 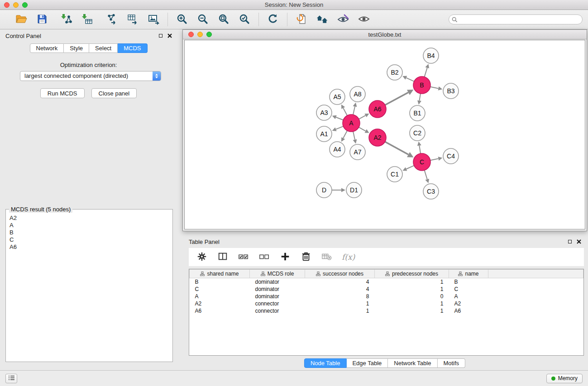 What do you see at coordinates (200, 34) in the screenshot?
I see `minimize-network-window-button` at bounding box center [200, 34].